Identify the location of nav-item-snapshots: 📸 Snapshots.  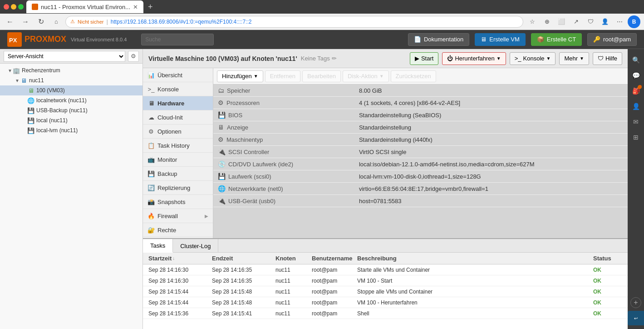
(178, 202).